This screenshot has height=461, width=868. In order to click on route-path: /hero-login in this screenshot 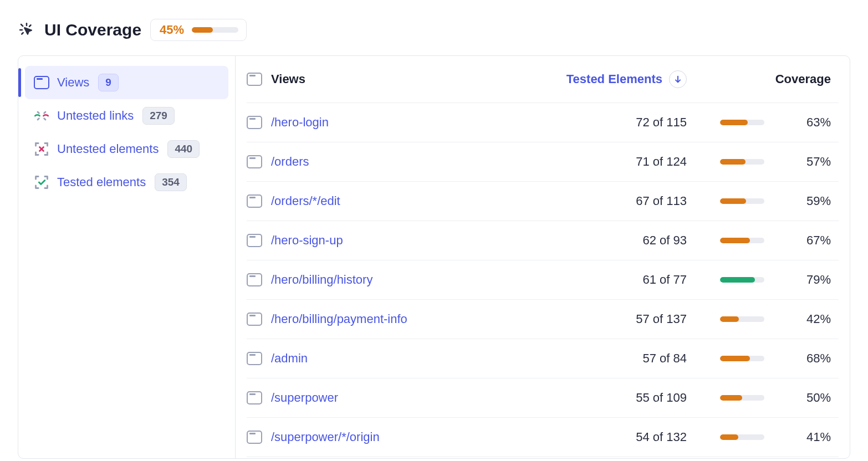, I will do `click(300, 122)`.